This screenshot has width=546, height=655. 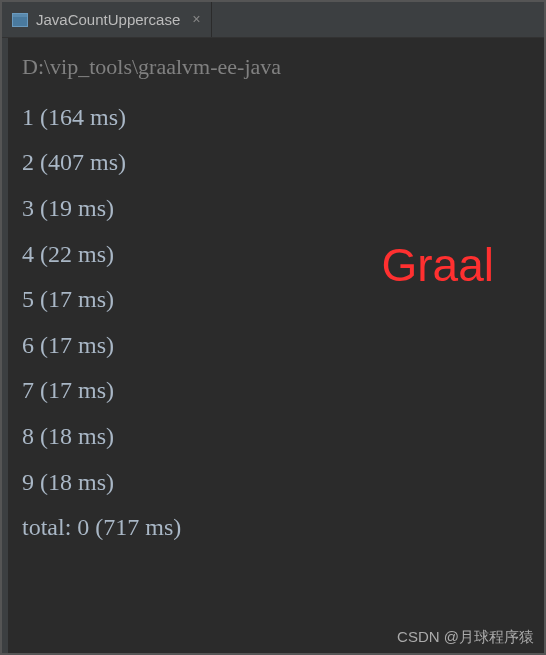 I want to click on tab-java-count-uppercase: JavaCountUppercase ×, so click(x=107, y=20).